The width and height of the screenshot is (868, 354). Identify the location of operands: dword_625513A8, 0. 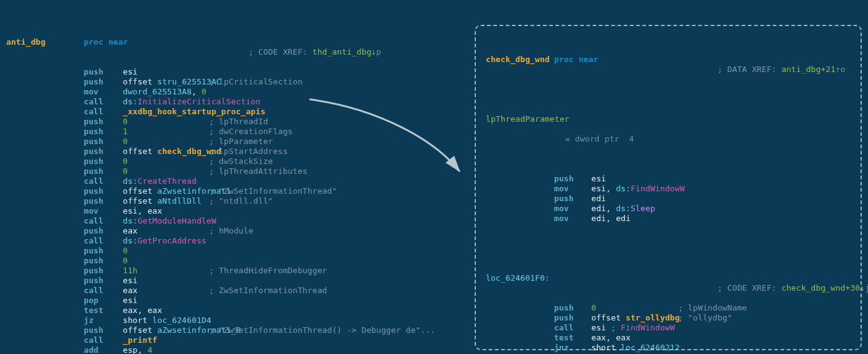
(165, 92).